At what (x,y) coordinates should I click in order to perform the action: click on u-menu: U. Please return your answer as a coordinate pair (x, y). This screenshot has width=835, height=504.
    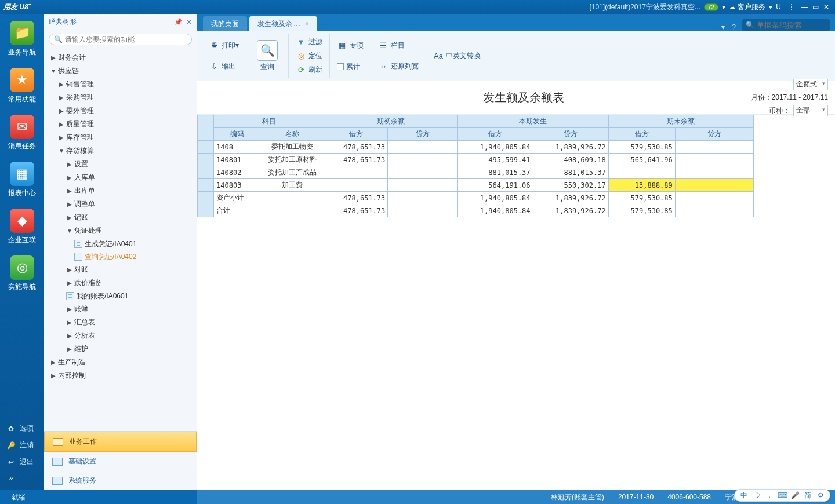
    Looking at the image, I should click on (778, 7).